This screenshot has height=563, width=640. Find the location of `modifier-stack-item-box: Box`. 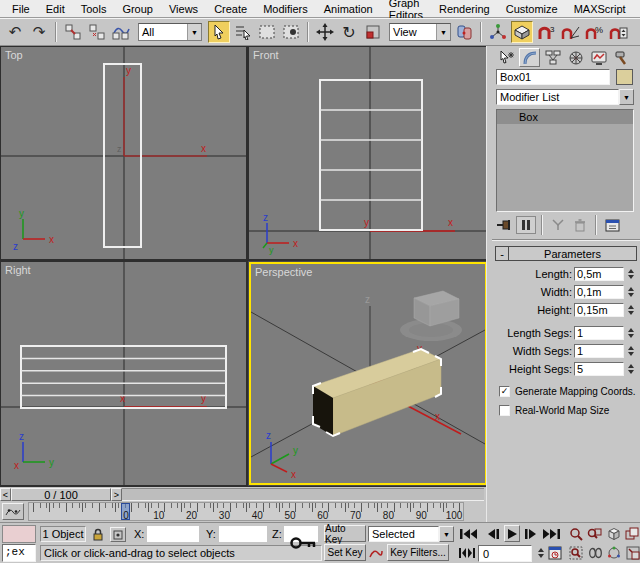

modifier-stack-item-box: Box is located at coordinates (565, 117).